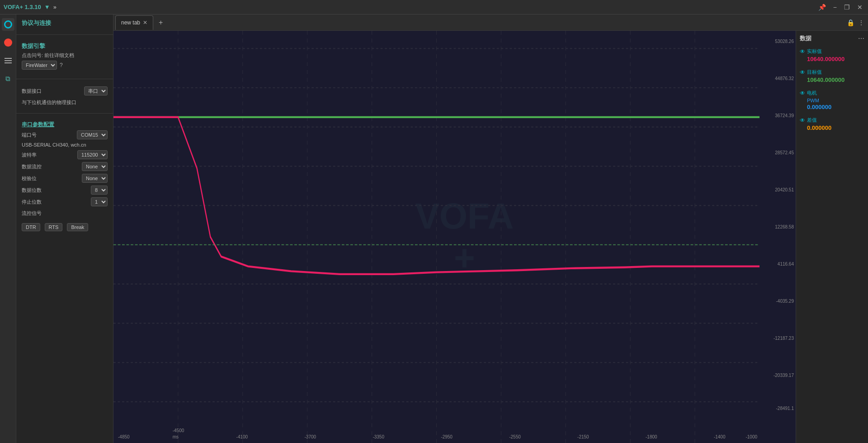  Describe the element at coordinates (65, 167) in the screenshot. I see `flow-control-row: 数据流控 None` at that location.